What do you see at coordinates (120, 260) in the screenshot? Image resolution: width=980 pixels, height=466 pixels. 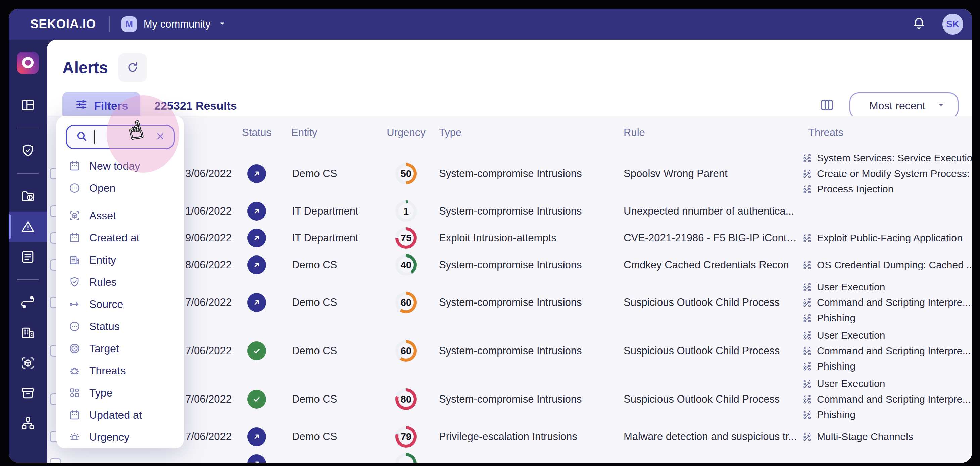 I see `filter-item-entity: Entity` at bounding box center [120, 260].